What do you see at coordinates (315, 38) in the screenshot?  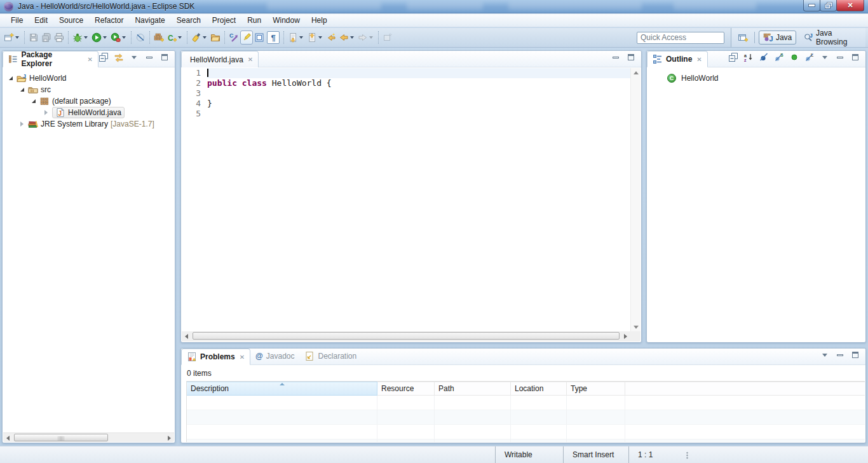 I see `previous-annotation-button` at bounding box center [315, 38].